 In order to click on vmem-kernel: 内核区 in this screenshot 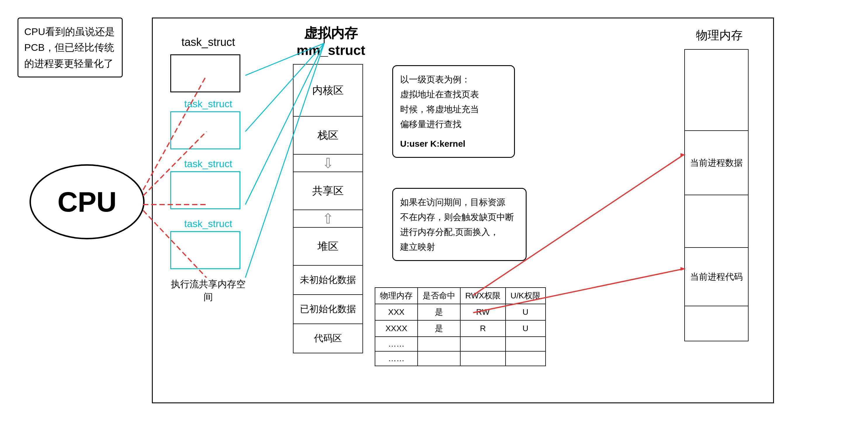, I will do `click(328, 90)`.